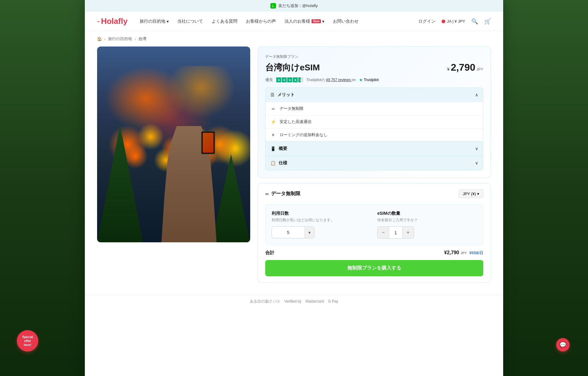 This screenshot has height=376, width=588. I want to click on days-label: 利用日数, so click(322, 214).